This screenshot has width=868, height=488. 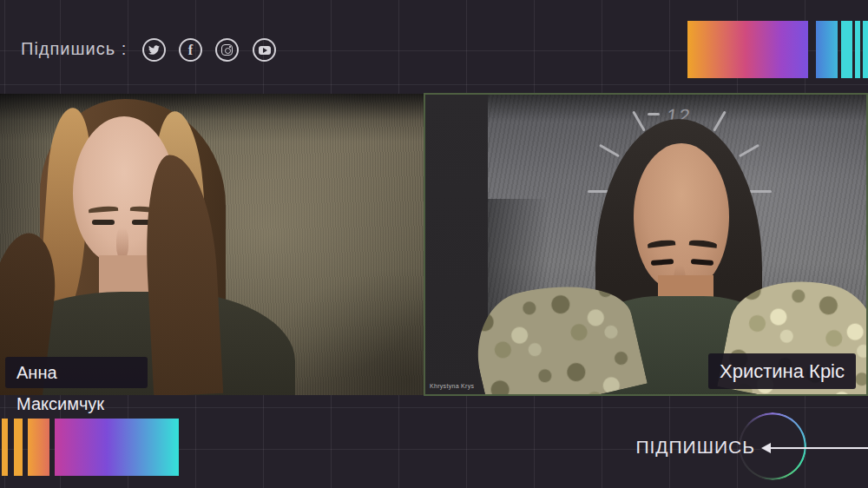 I want to click on speaker-name-label-right: Христина Кріс, so click(x=782, y=372).